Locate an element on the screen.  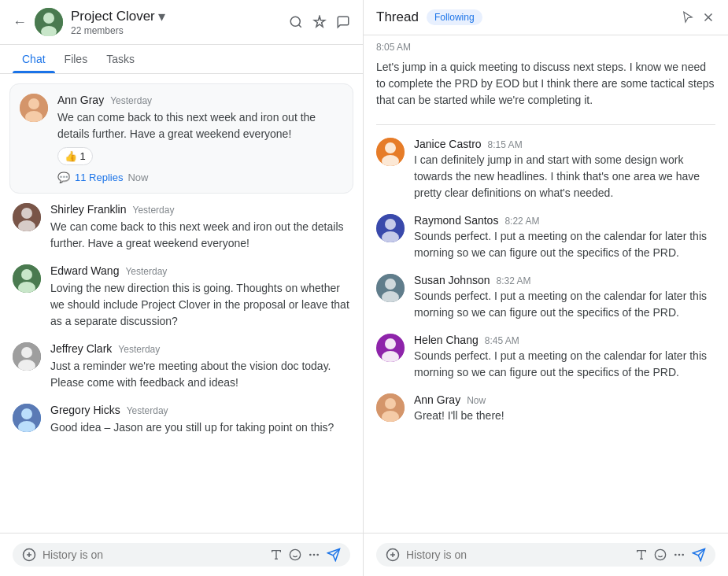
reaction-thumbsup: 👍 1 is located at coordinates (76, 156).